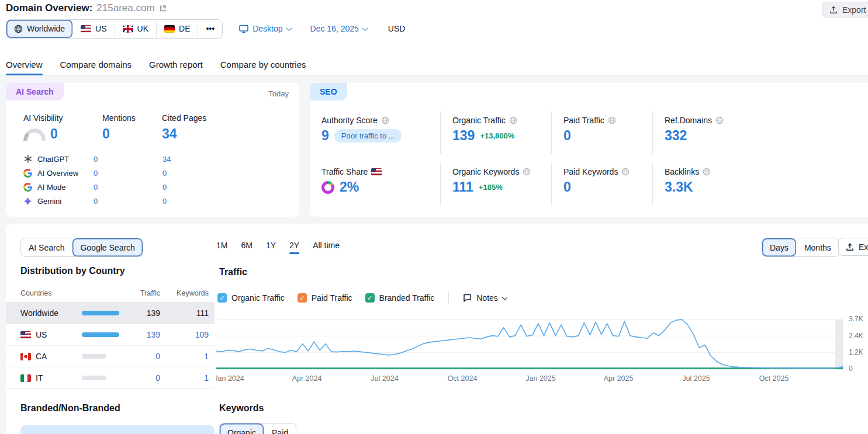  Describe the element at coordinates (368, 136) in the screenshot. I see `authority-score-pill: Poor traffic to ...` at that location.